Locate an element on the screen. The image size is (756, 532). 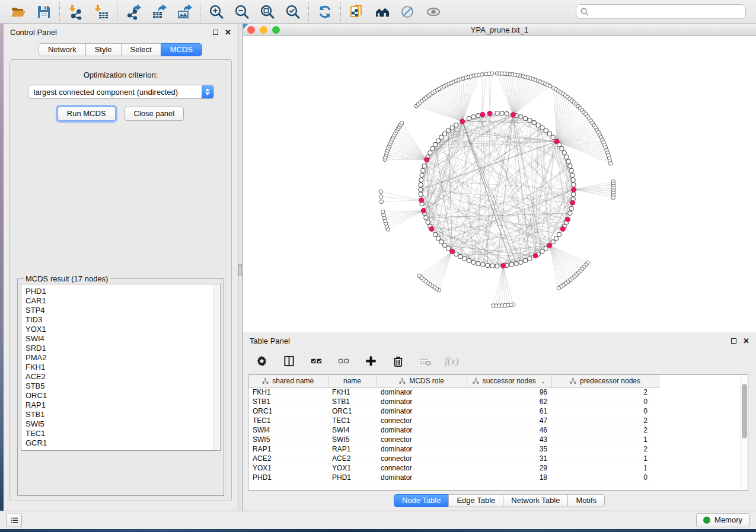
list-item: SRD1 is located at coordinates (117, 348).